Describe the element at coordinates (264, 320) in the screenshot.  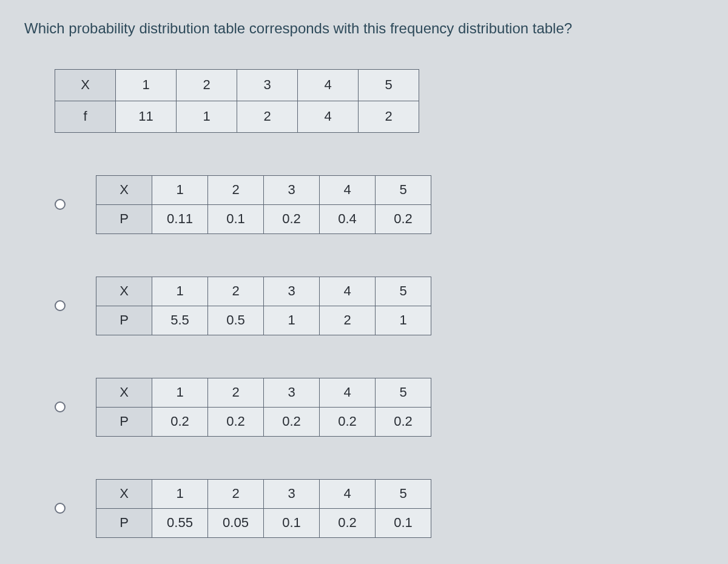
I see `table-row: P 5.5 0.5 1 2 1` at that location.